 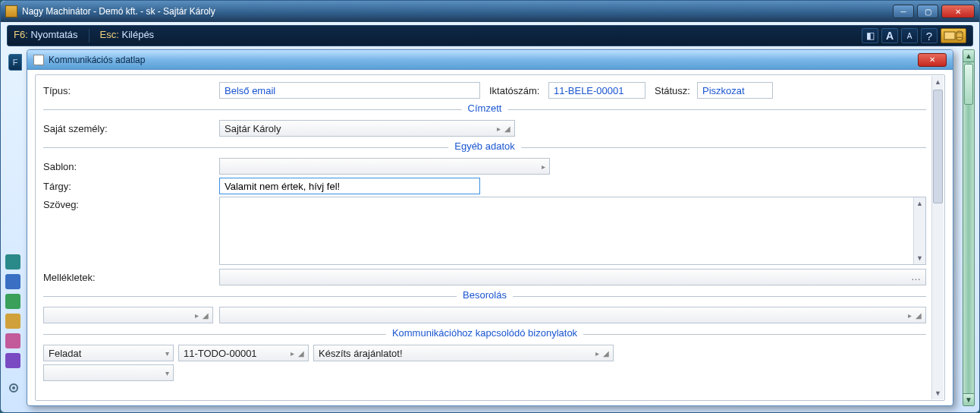 What do you see at coordinates (919, 258) in the screenshot?
I see `textarea-scroll-down-icon: ▼` at bounding box center [919, 258].